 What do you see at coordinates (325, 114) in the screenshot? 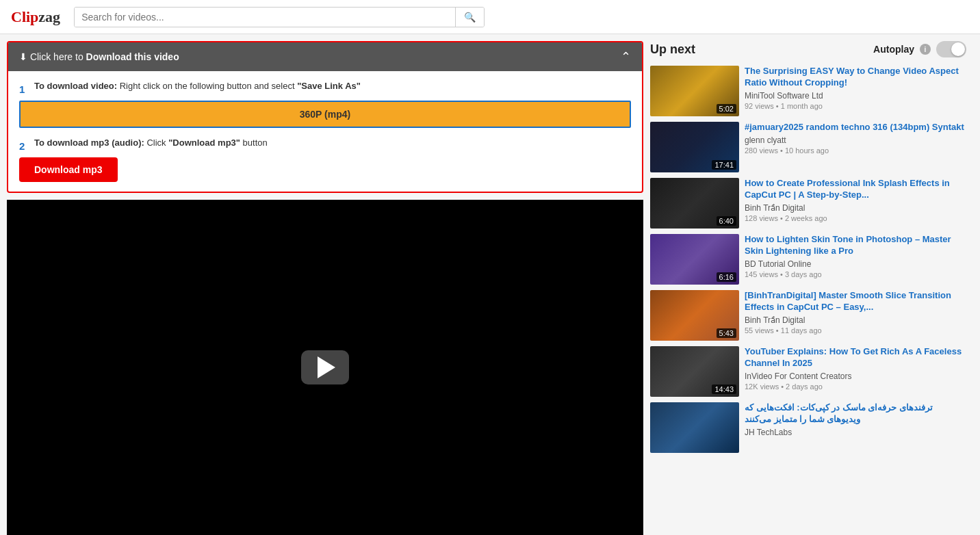
I see `video-download-wrap: 360P (mp4)` at bounding box center [325, 114].